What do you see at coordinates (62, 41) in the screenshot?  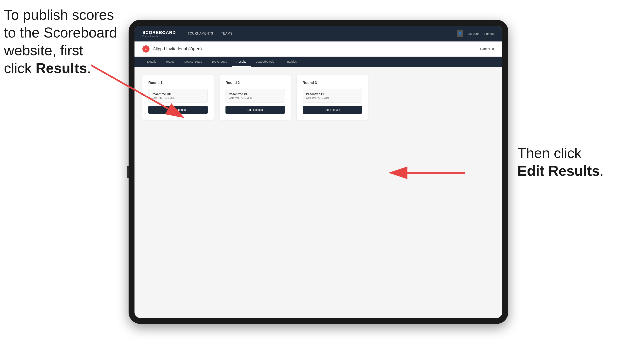 I see `left-instruction: To publish scores to the Scoreboard webs…` at bounding box center [62, 41].